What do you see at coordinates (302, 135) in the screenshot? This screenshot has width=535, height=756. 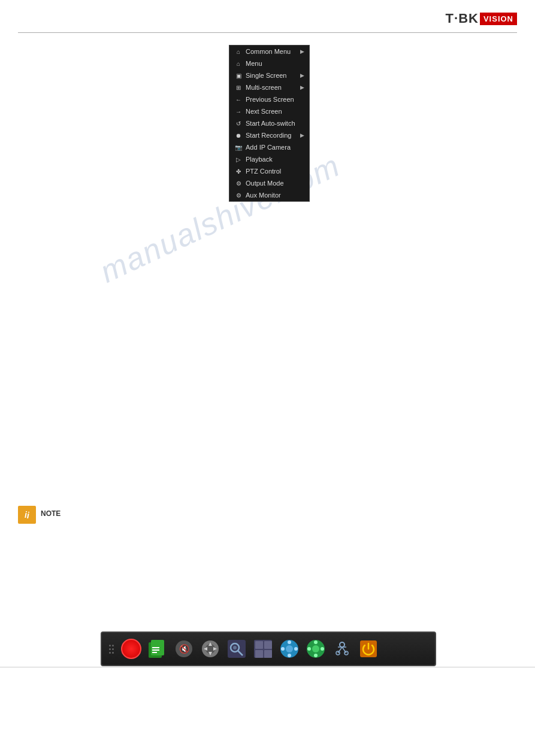 I see `start-recording-arrow: ▶` at bounding box center [302, 135].